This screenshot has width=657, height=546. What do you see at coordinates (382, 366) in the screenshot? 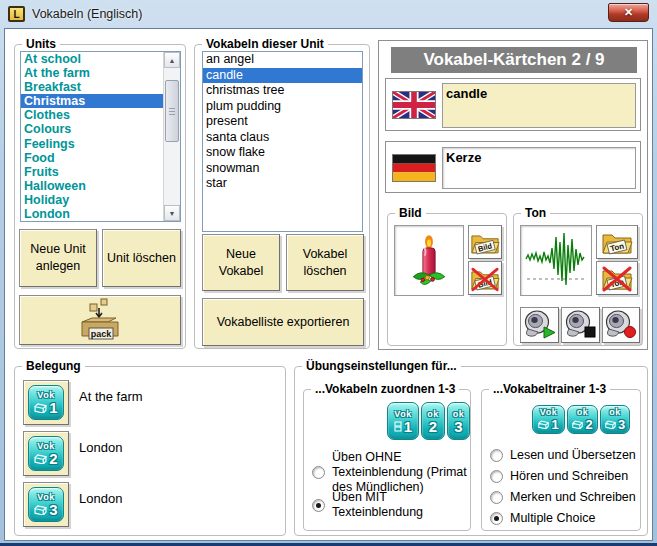
I see `settings-group-title: Übungseinstellungen für...` at bounding box center [382, 366].